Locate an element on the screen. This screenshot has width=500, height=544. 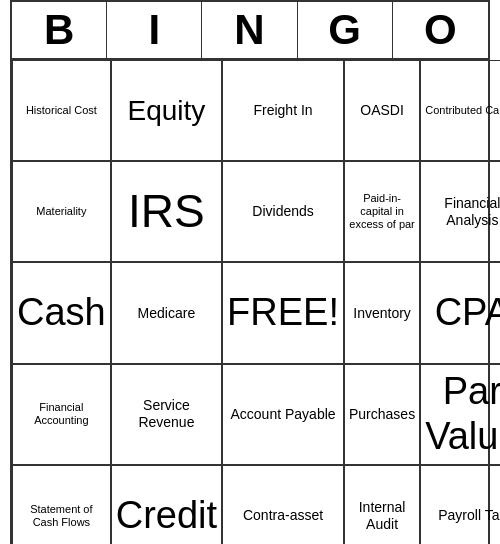
cell-text-r1-c4: Financial Analysis is located at coordinates (462, 212).